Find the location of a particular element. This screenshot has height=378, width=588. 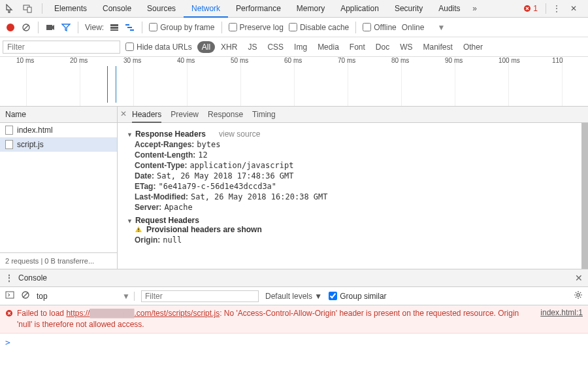

request-headers-section: Request Headers is located at coordinates (163, 220).